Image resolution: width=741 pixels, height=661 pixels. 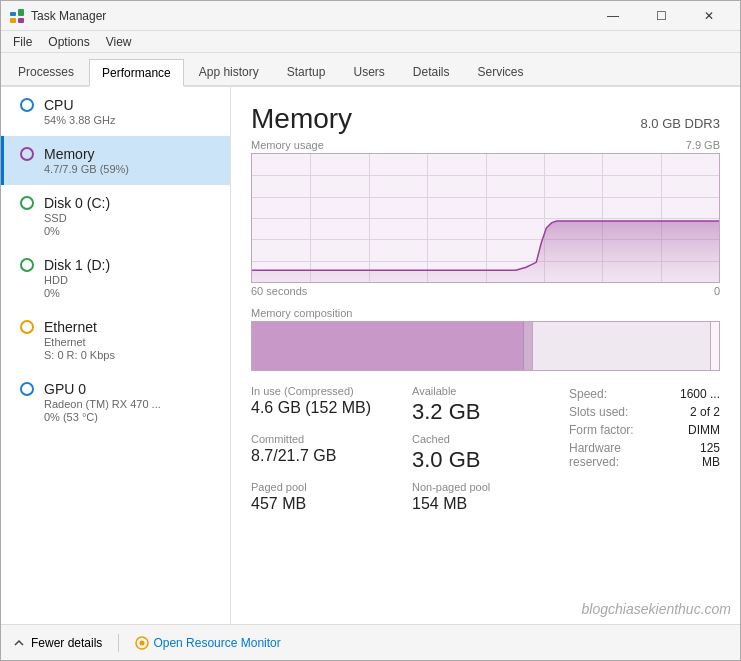 I want to click on disk1-dot, so click(x=27, y=265).